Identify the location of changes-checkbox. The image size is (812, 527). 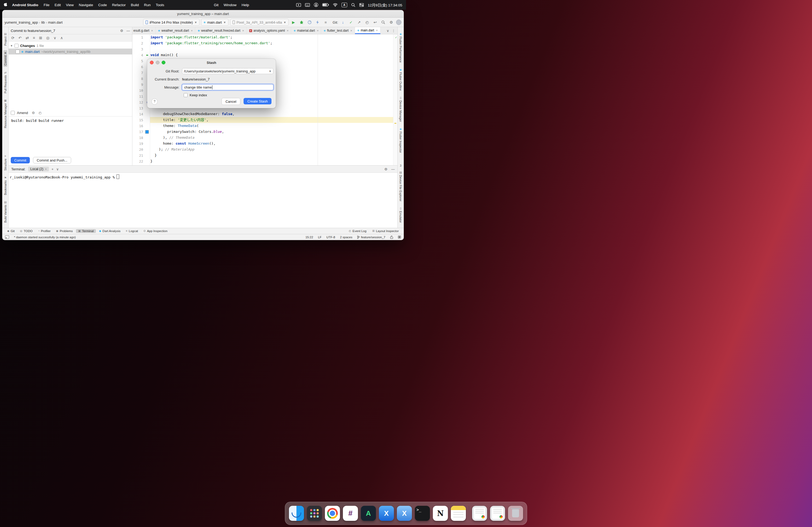
(16, 46).